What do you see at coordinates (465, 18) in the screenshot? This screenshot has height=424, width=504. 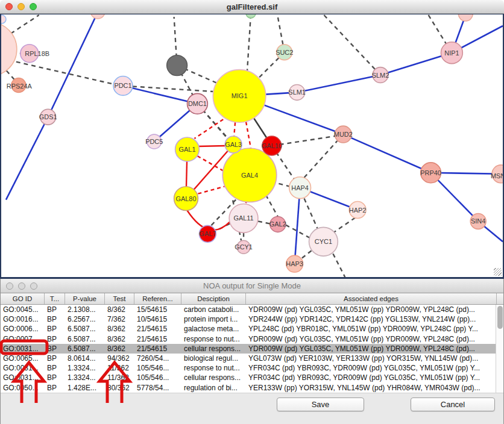 I see `network-node-topright` at bounding box center [465, 18].